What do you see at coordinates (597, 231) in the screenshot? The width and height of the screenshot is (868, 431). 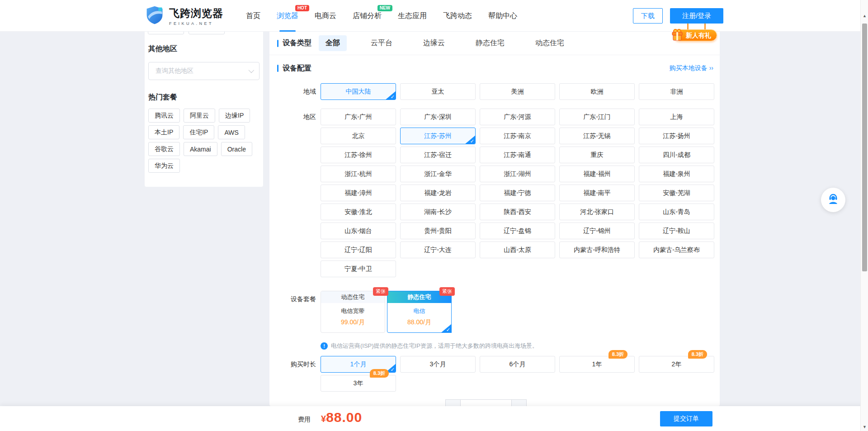 I see `option-button: 辽宁-锦州` at bounding box center [597, 231].